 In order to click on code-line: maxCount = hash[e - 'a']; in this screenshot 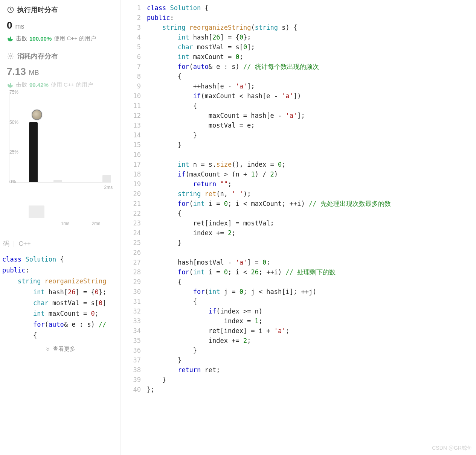, I will do `click(311, 116)`.